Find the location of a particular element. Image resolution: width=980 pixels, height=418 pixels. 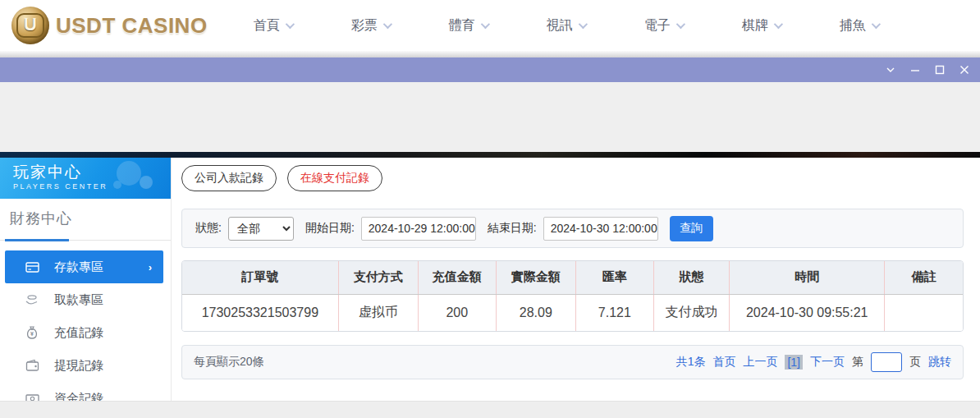

nav-item-sports: 體育 is located at coordinates (468, 26).